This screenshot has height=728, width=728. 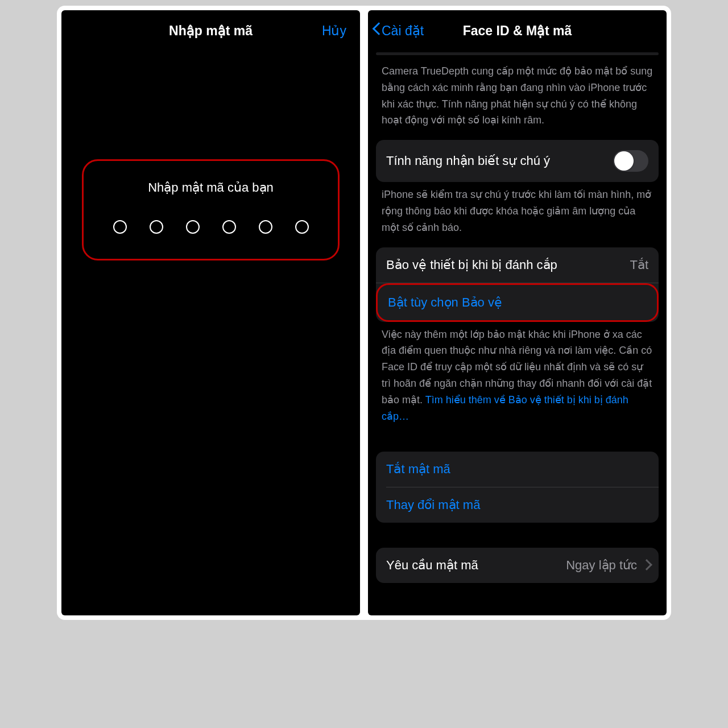 I want to click on stolen-protection-group: Bảo vệ thiết bị khi bị đánh cắp Tắt Bật …, so click(x=518, y=284).